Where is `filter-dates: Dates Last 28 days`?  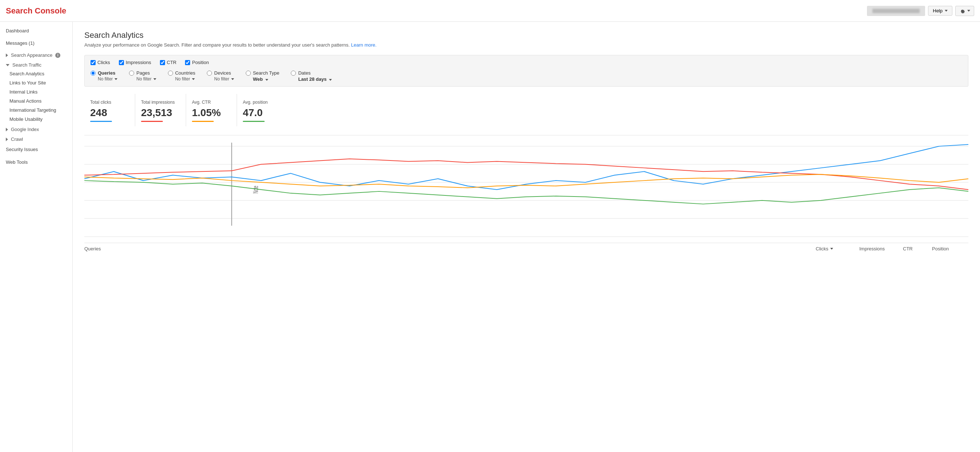 filter-dates: Dates Last 28 days is located at coordinates (311, 76).